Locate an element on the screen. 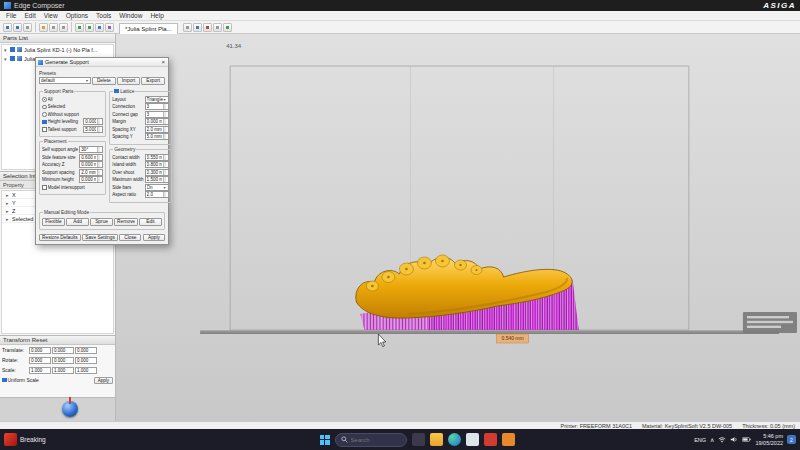  over-shoot-field: 0.300 mm is located at coordinates (157, 172).